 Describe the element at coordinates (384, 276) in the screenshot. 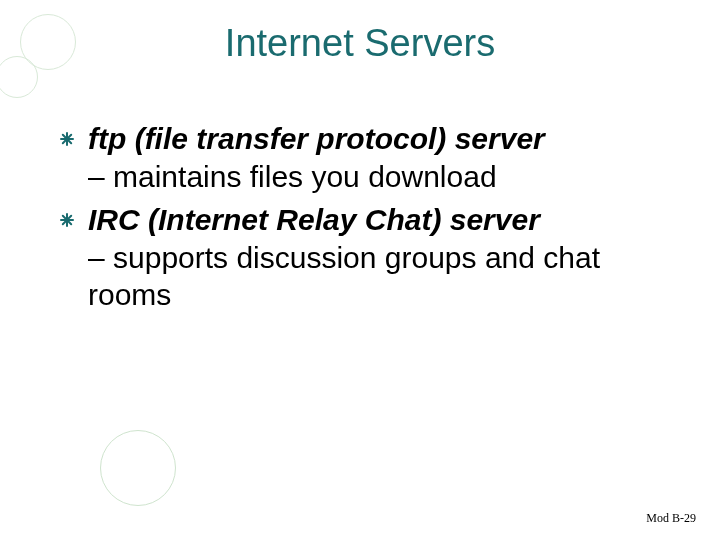

I see `item-description: – supports discussion groups and chat ro…` at that location.